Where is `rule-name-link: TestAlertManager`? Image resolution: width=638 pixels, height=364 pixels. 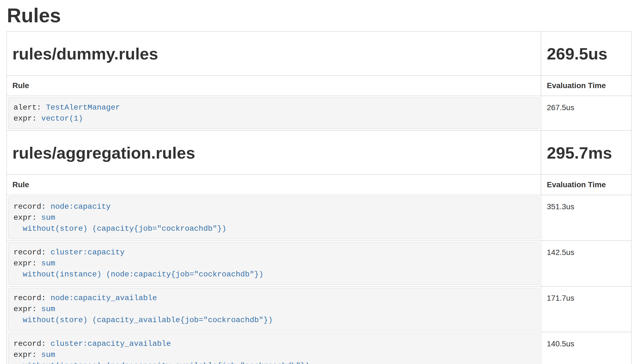
rule-name-link: TestAlertManager is located at coordinates (83, 107).